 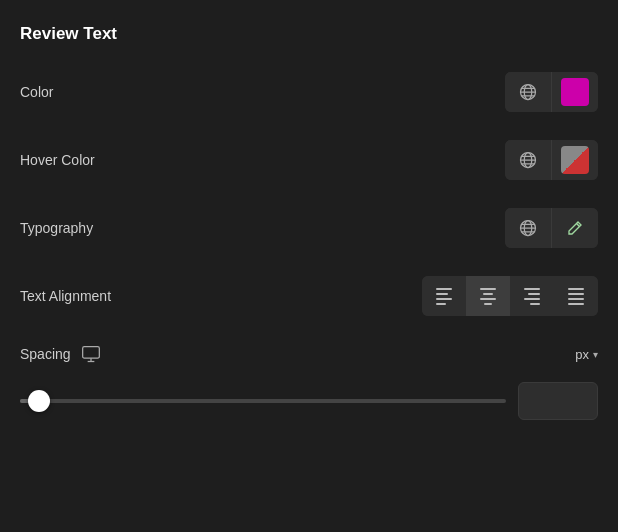 What do you see at coordinates (309, 34) in the screenshot?
I see `page-title: Review Text` at bounding box center [309, 34].